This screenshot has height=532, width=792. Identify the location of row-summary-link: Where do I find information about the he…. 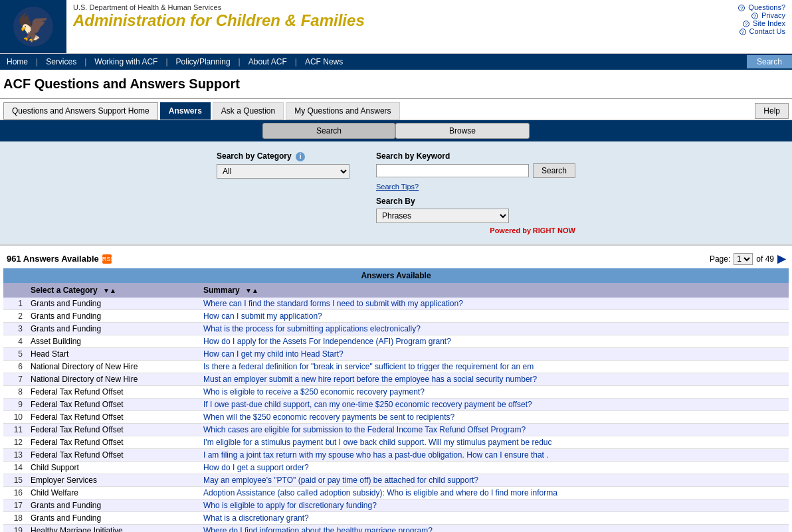
(318, 529).